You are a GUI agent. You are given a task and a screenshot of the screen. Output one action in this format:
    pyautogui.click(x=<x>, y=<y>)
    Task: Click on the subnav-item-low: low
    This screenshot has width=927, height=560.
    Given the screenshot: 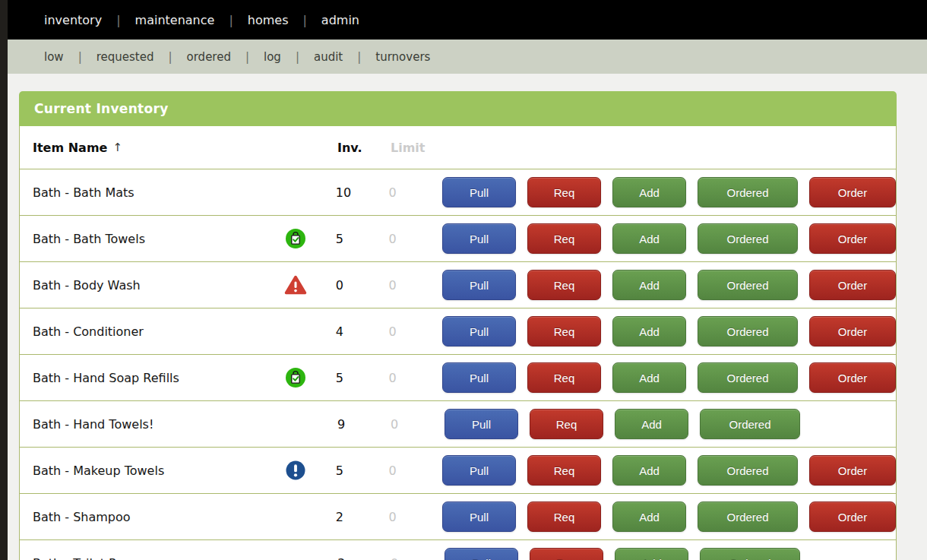 What is the action you would take?
    pyautogui.click(x=54, y=57)
    